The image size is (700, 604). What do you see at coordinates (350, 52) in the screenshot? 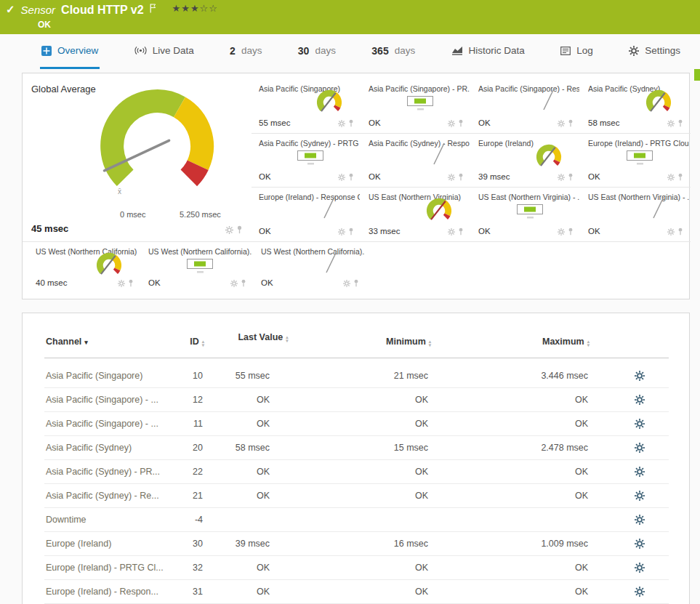
I see `tab-bar: Overview Live Data 2days 30days 365days …` at bounding box center [350, 52].